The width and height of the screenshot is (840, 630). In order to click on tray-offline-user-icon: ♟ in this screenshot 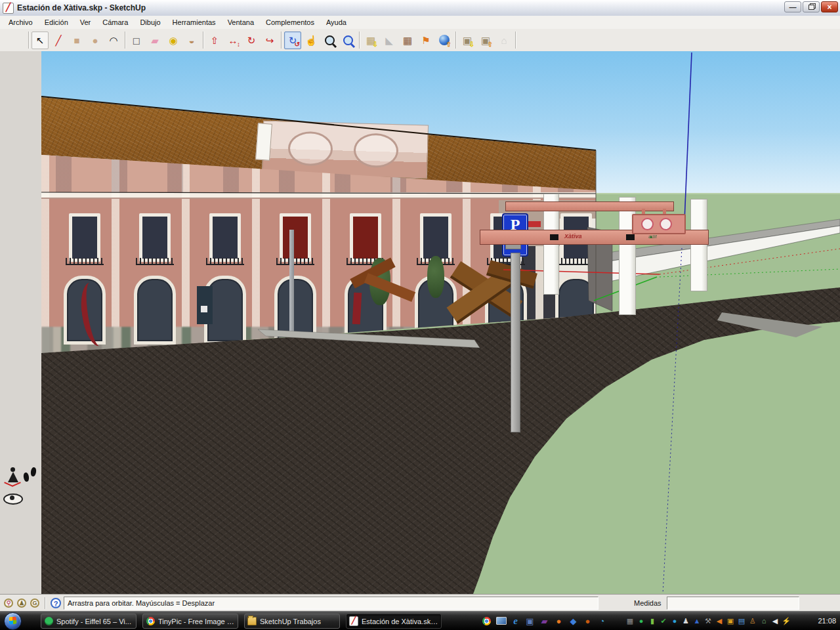, I will do `click(686, 621)`.